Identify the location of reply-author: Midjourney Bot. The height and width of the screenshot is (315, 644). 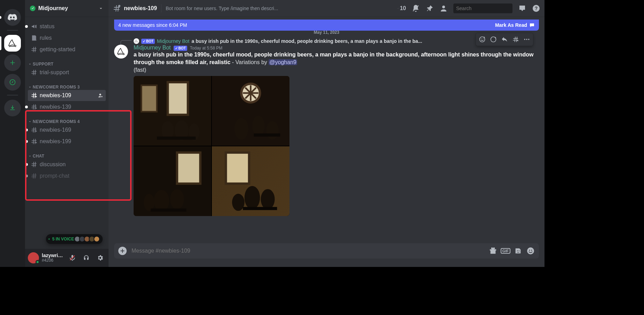
(173, 41).